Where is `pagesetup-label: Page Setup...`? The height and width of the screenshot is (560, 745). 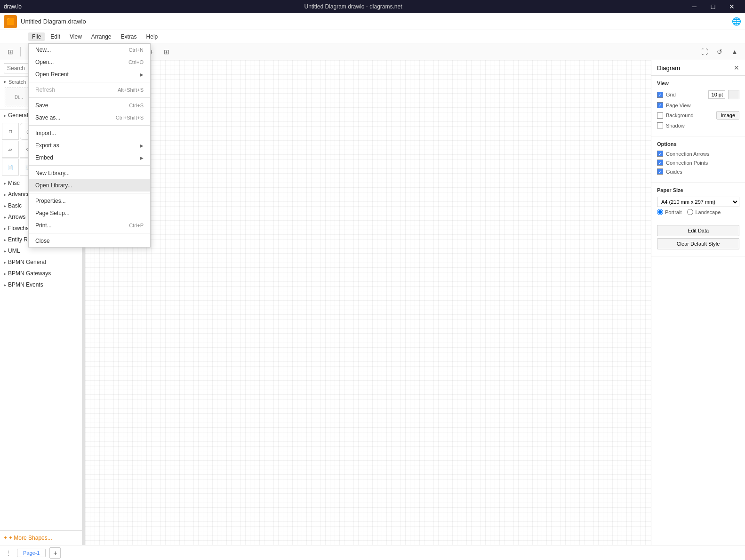
pagesetup-label: Page Setup... is located at coordinates (53, 213).